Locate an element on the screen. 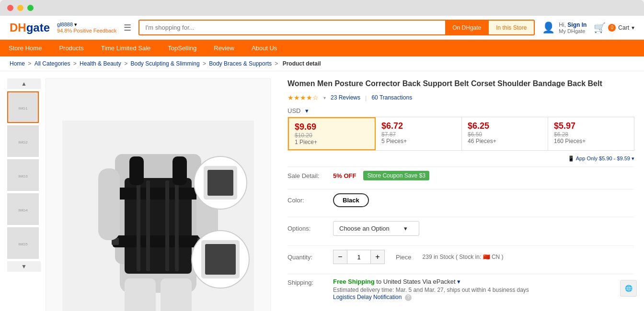 The image size is (644, 311). price-main-1: $9.69 is located at coordinates (332, 127).